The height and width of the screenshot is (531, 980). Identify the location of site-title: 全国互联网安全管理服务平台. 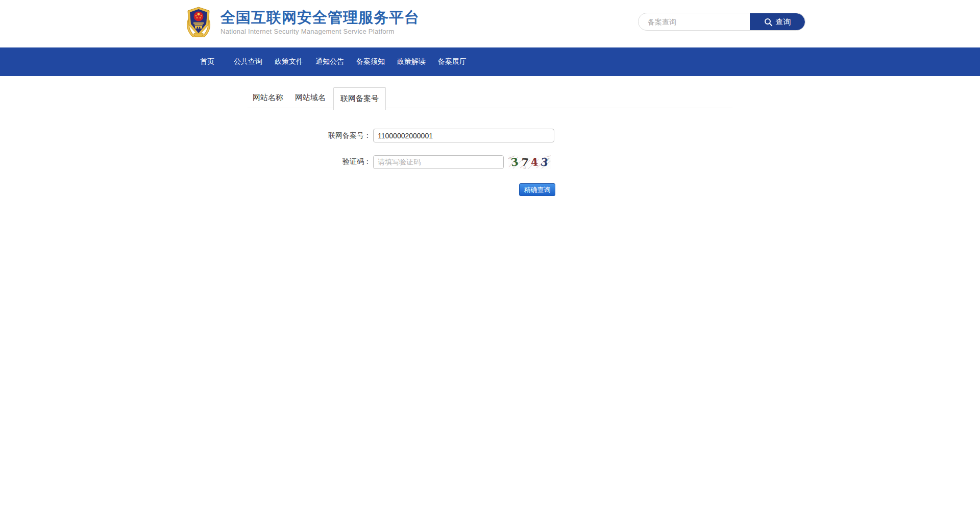
(320, 17).